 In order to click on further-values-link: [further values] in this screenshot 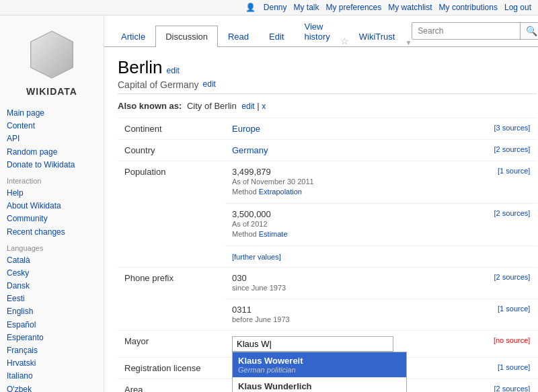, I will do `click(257, 257)`.